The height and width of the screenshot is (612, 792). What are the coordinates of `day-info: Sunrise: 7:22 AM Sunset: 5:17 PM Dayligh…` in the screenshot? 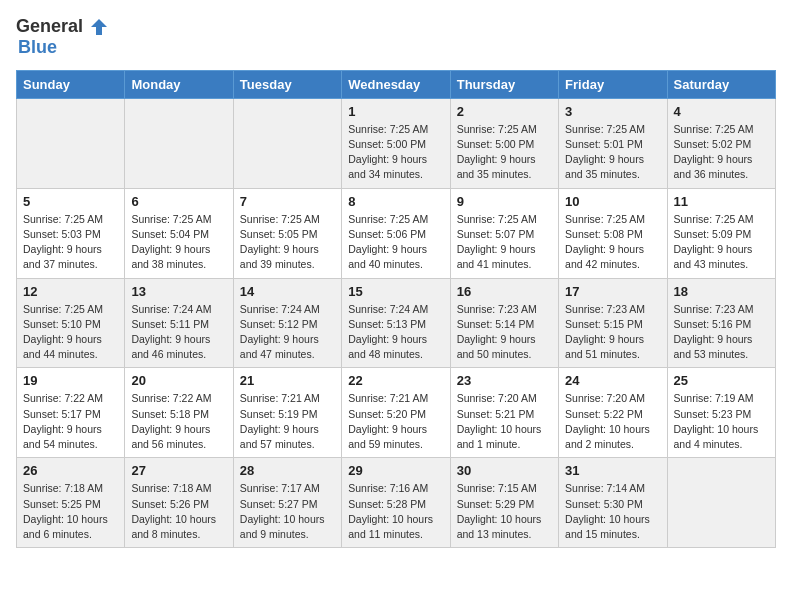 It's located at (70, 422).